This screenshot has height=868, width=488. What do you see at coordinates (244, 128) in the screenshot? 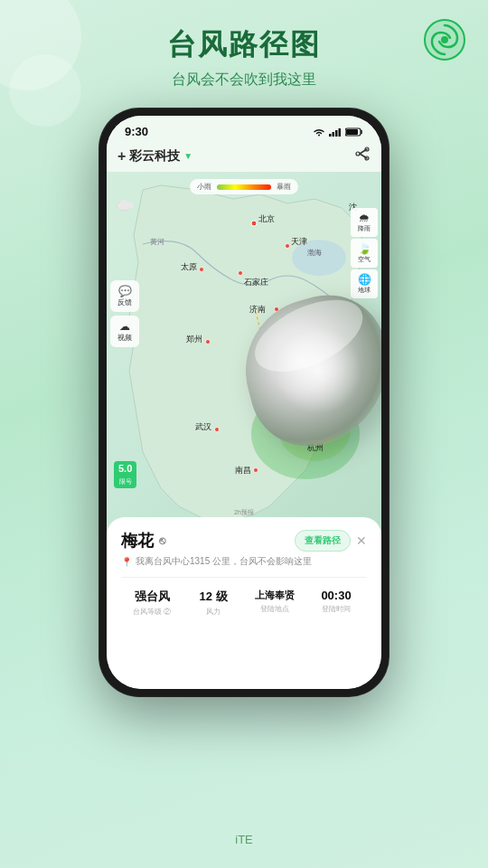
I see `status-bar: 9:30` at bounding box center [244, 128].